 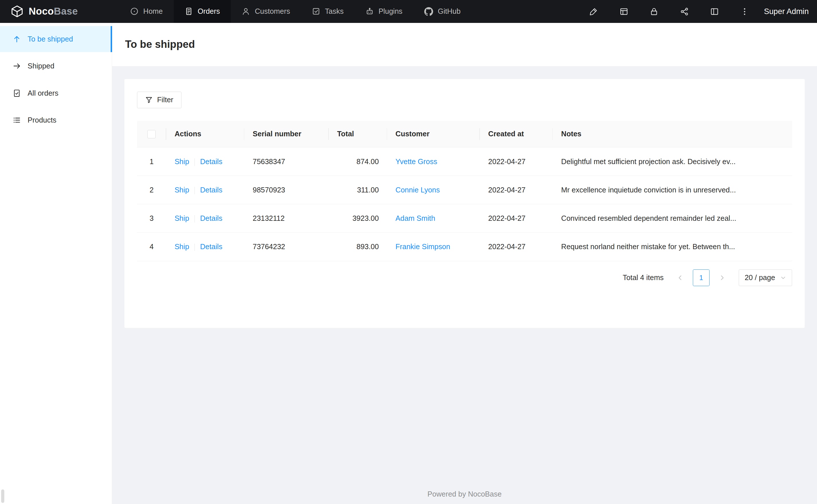 I want to click on tasks-icon, so click(x=316, y=11).